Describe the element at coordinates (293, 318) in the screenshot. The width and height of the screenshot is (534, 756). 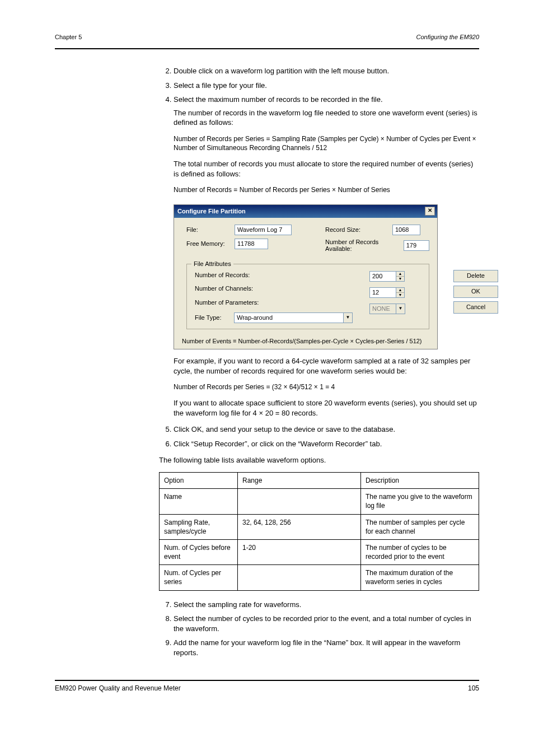
I see `file-type-combo: Wrap-around ▼` at that location.